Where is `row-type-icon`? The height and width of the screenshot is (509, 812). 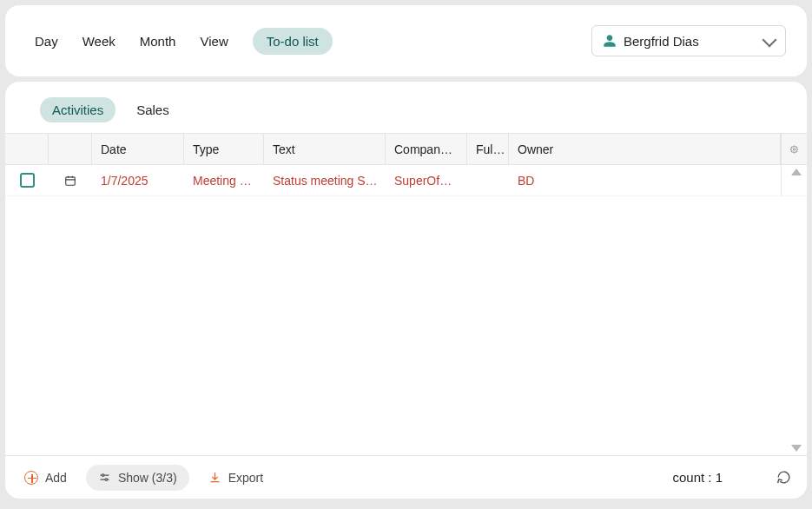 row-type-icon is located at coordinates (70, 181).